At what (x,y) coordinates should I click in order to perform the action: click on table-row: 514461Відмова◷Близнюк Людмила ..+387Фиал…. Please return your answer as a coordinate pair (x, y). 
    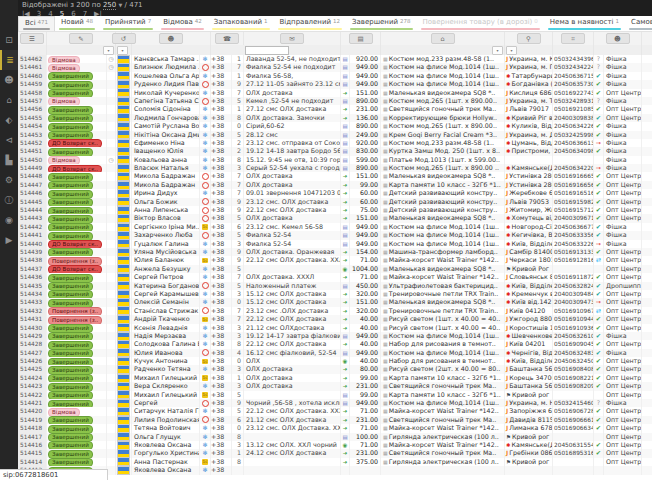
    Looking at the image, I should click on (335, 67).